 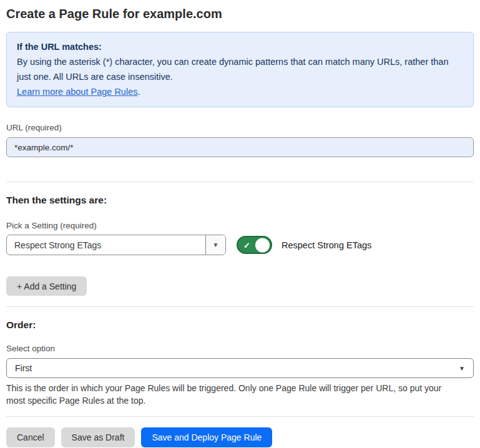 What do you see at coordinates (240, 348) in the screenshot?
I see `order-select-label: Select option` at bounding box center [240, 348].